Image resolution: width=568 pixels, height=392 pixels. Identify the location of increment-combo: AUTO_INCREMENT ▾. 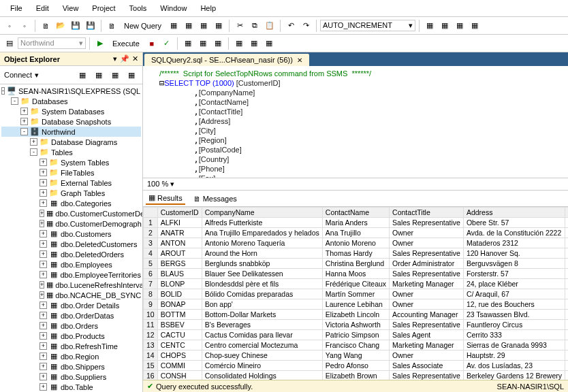
(368, 26).